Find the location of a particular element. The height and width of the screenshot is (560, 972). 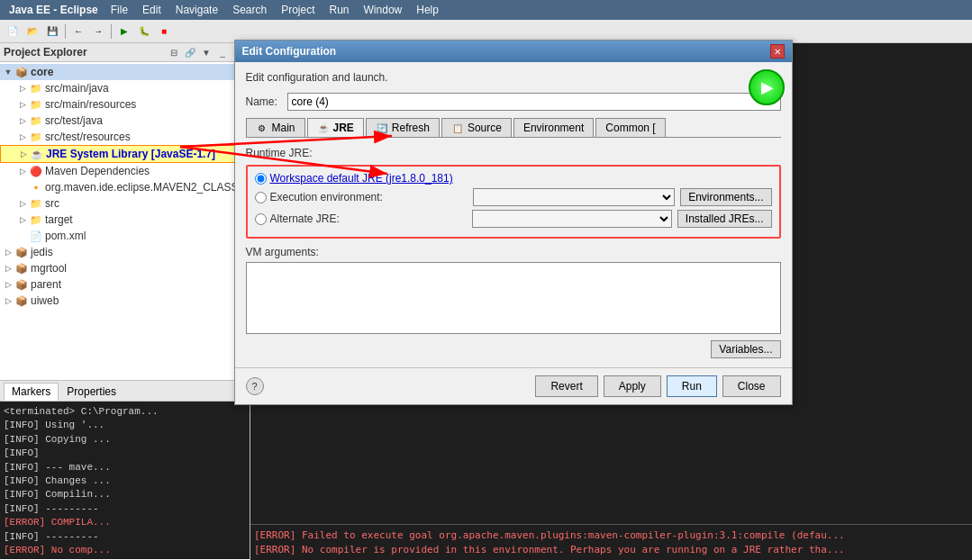

tree-item-classpath: 🔸 org.maven.ide.eclipse.MAVEN2_CLASSPATH… is located at coordinates (124, 187).